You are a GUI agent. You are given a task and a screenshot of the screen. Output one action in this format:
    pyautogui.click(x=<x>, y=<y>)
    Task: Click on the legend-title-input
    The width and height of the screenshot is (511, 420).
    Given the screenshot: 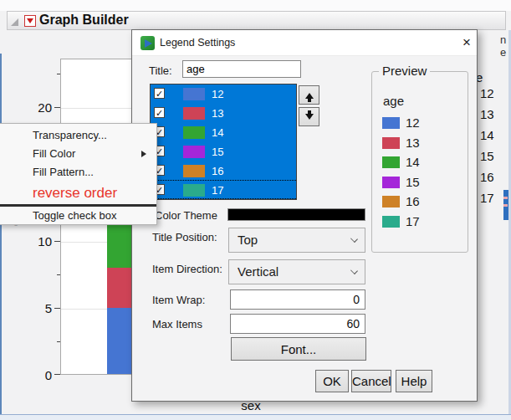 What is the action you would take?
    pyautogui.click(x=242, y=69)
    